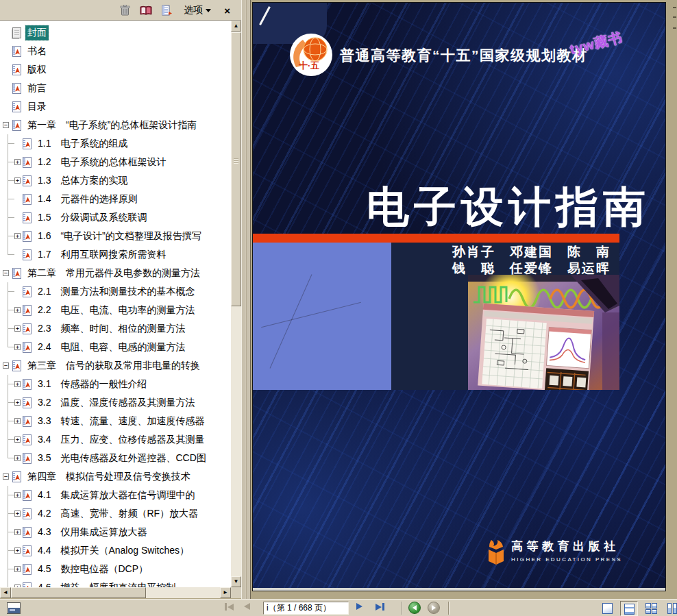 This screenshot has width=677, height=616. Describe the element at coordinates (111, 347) in the screenshot. I see `bookmark-label: 2.4 电阻、电容、电感的测量方法` at that location.